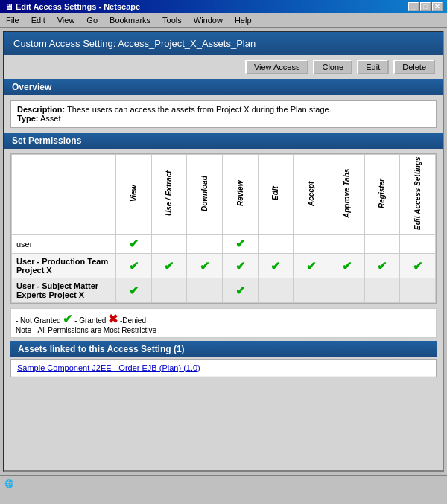  Describe the element at coordinates (224, 359) in the screenshot. I see `assets-section: Assets linked to this Access Setting (1)…` at that location.